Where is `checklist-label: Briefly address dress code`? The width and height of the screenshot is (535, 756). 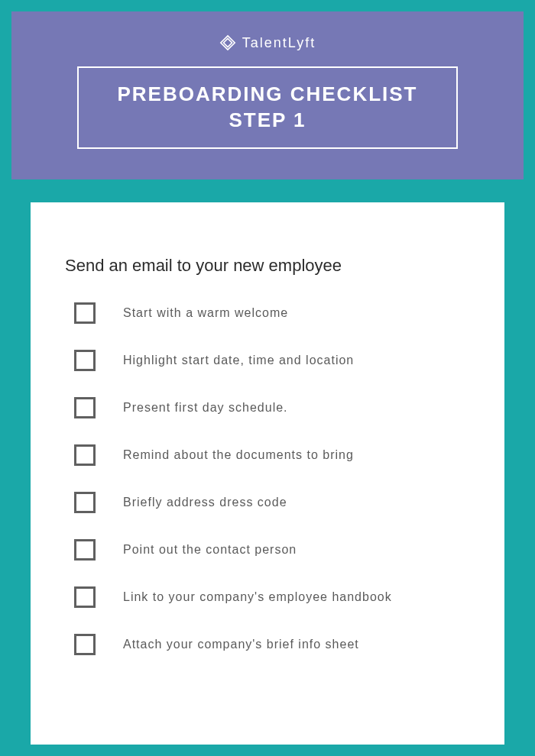
checklist-label: Briefly address dress code is located at coordinates (205, 502).